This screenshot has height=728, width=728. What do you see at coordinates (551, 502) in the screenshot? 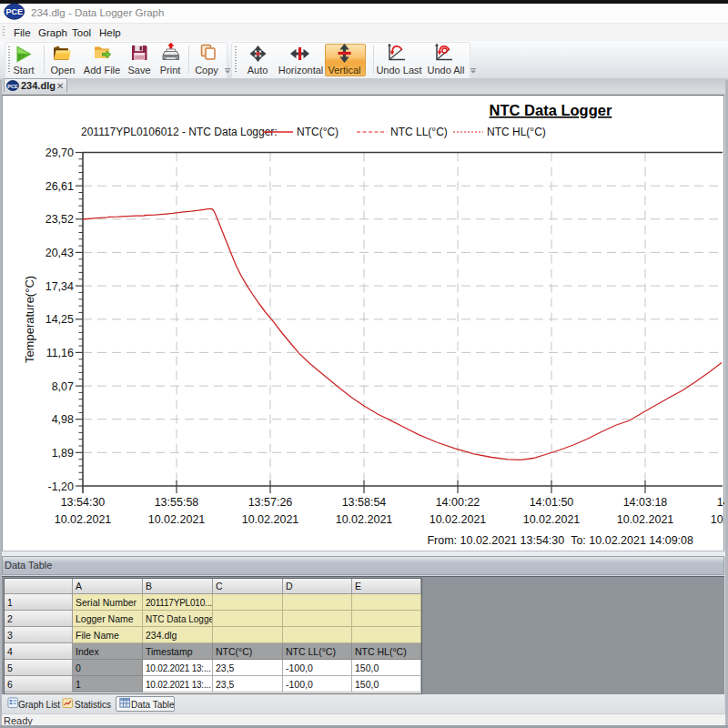
I see `svg-text: 14:01:50` at bounding box center [551, 502].